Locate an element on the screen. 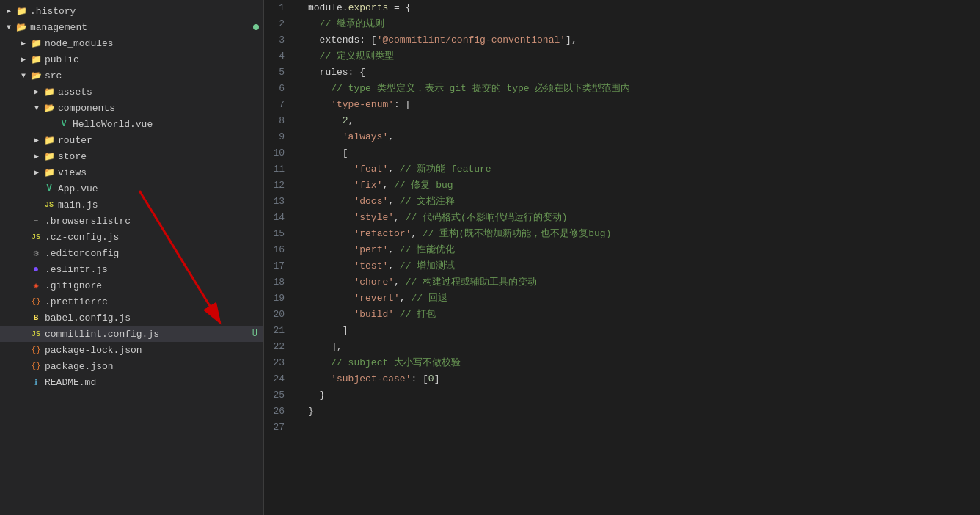 The height and width of the screenshot is (515, 980). sidebar-item-label: package.json is located at coordinates (153, 367).